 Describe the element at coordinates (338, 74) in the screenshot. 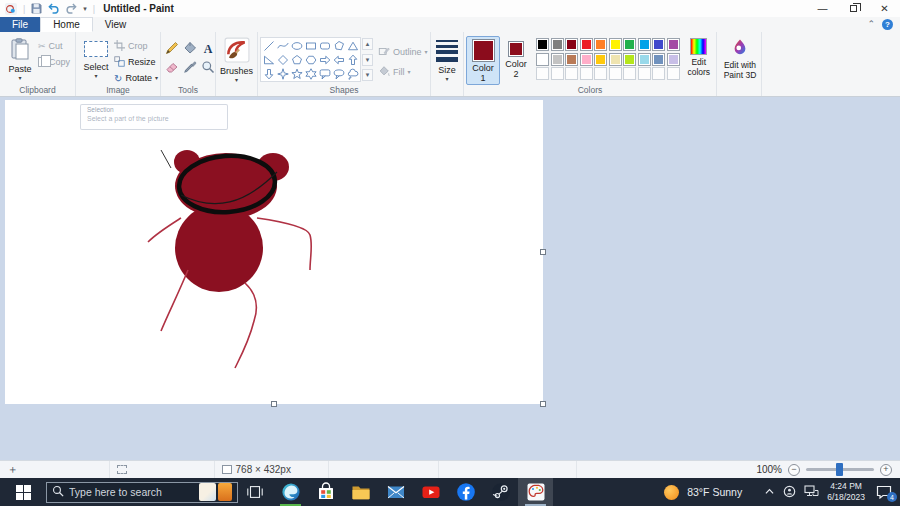

I see `shape-callout-oval` at that location.